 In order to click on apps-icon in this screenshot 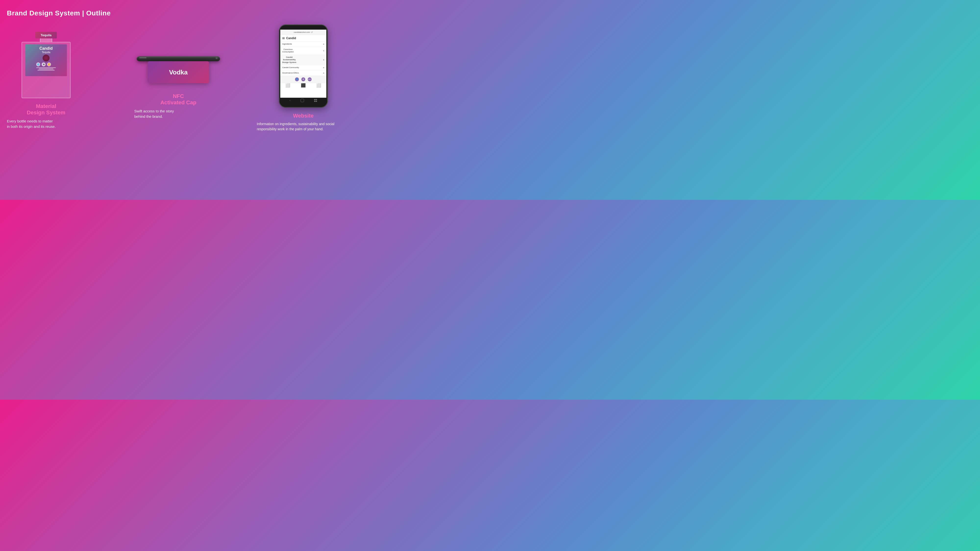, I will do `click(316, 100)`.